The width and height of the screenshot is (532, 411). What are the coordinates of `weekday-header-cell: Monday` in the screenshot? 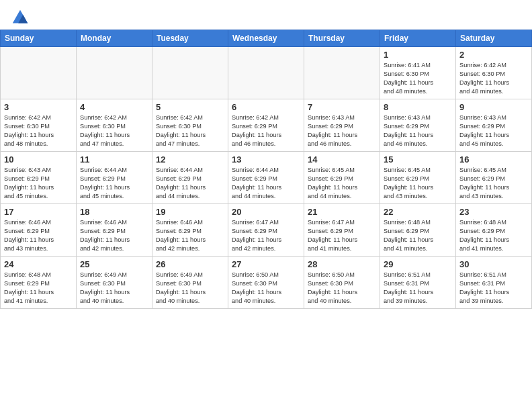 It's located at (114, 39).